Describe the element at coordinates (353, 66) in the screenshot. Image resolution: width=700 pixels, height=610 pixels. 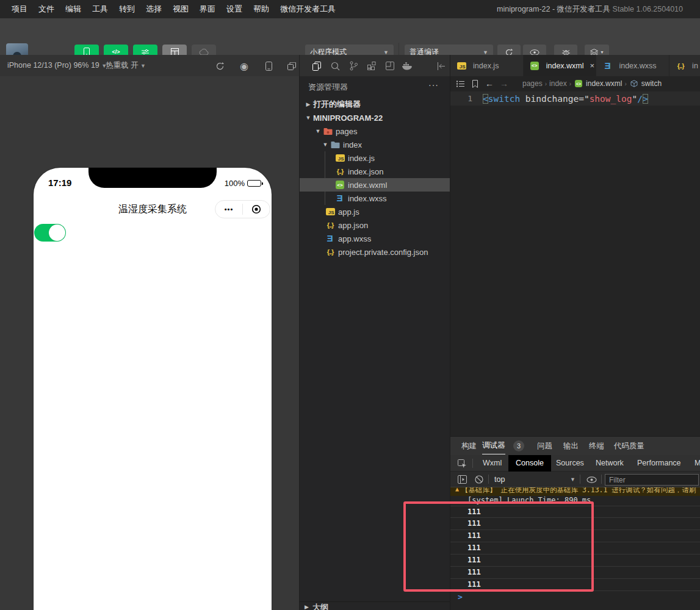
I see `source-control-icon` at that location.